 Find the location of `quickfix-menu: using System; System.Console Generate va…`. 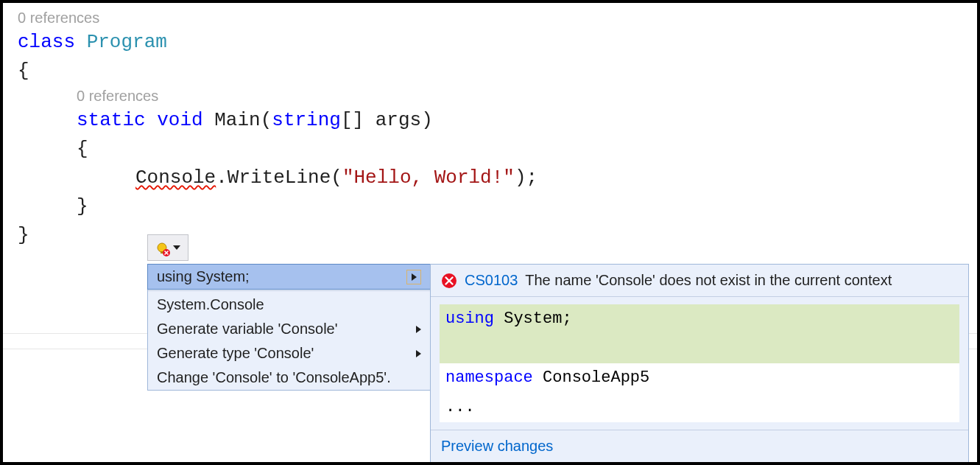

quickfix-menu: using System; System.Console Generate va… is located at coordinates (289, 327).